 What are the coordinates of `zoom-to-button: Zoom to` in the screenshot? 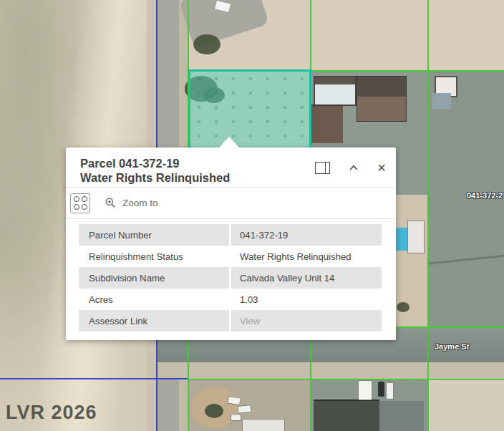 It's located at (132, 203).